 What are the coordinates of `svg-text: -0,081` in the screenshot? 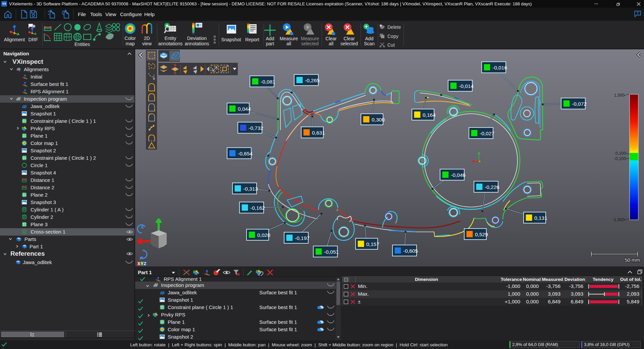 It's located at (268, 82).